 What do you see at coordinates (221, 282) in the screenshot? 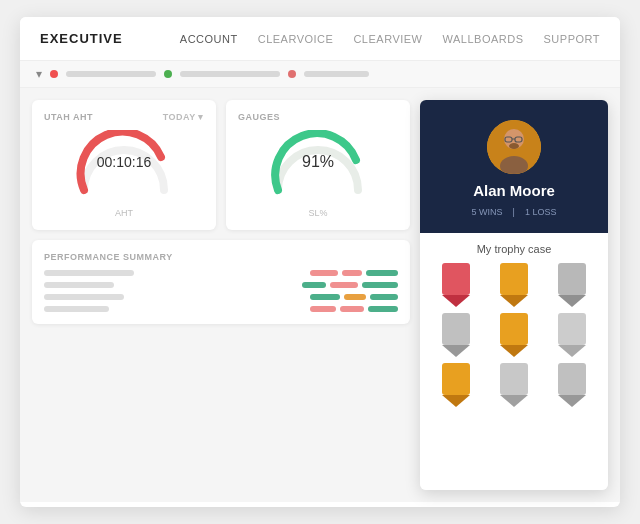
I see `performance-card: PERFORMANCE SUMMARY` at bounding box center [221, 282].